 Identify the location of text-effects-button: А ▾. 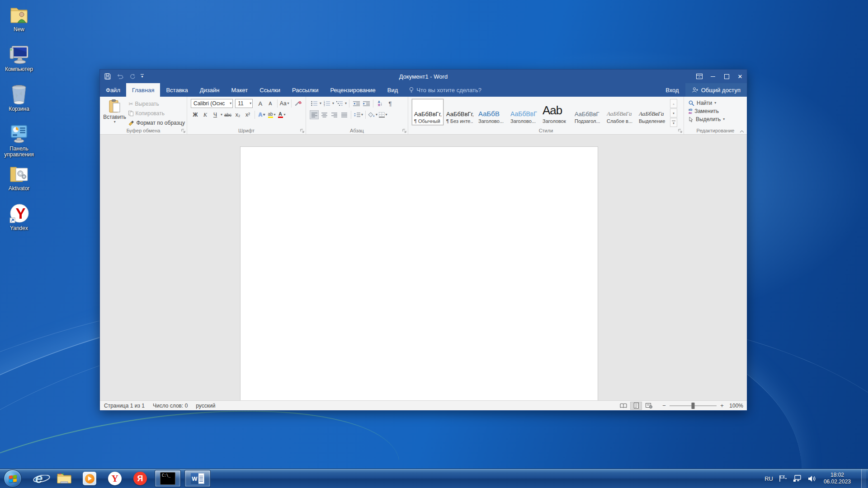
(262, 115).